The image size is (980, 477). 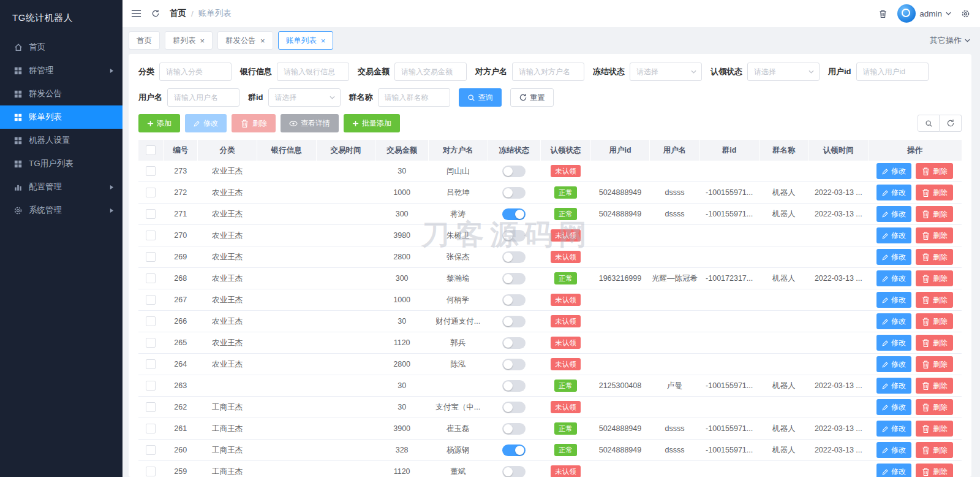 What do you see at coordinates (245, 40) in the screenshot?
I see `tab-group-broadcast: 群发公告×` at bounding box center [245, 40].